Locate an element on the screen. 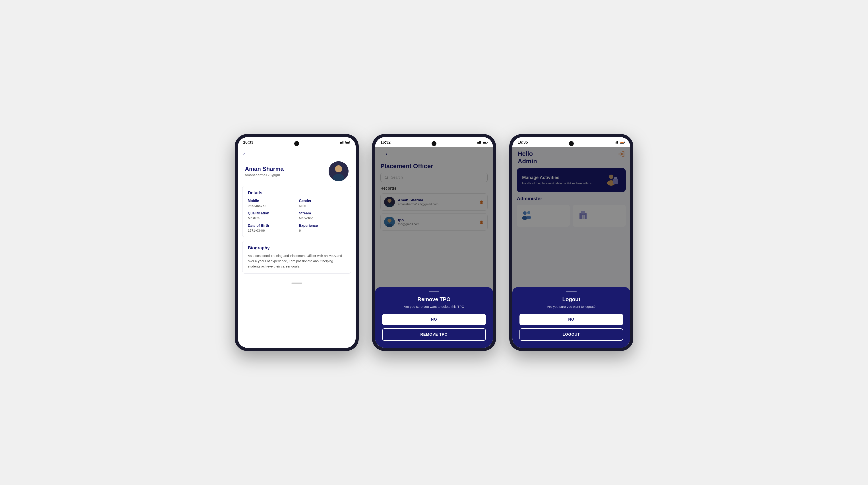  status-bar-3: 16:35 is located at coordinates (571, 142).